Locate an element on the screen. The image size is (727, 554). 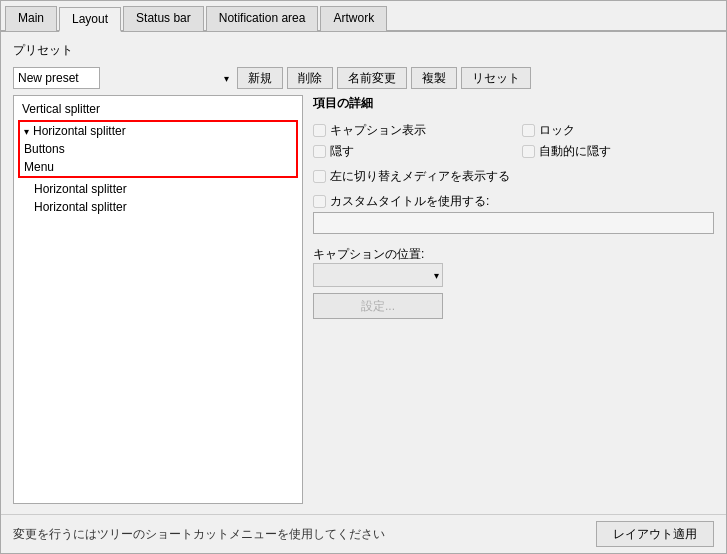
custom-title-section: カスタムタイトルを使用する: is located at coordinates (514, 214).